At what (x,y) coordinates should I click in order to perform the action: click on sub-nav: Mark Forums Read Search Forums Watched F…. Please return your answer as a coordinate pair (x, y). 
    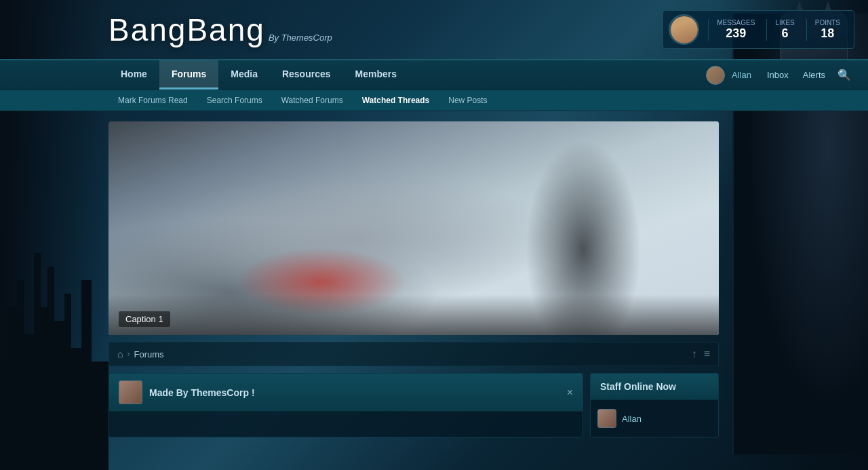
    Looking at the image, I should click on (434, 100).